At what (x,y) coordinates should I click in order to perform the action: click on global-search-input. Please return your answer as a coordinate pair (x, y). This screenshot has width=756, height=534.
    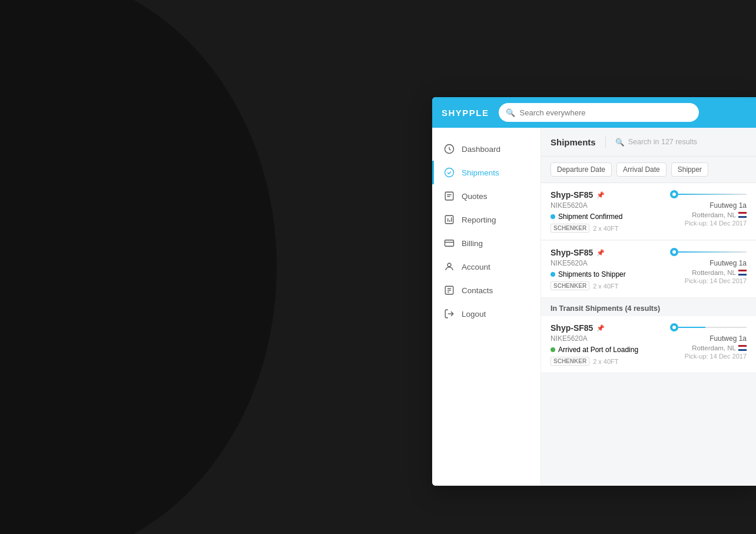
    Looking at the image, I should click on (606, 113).